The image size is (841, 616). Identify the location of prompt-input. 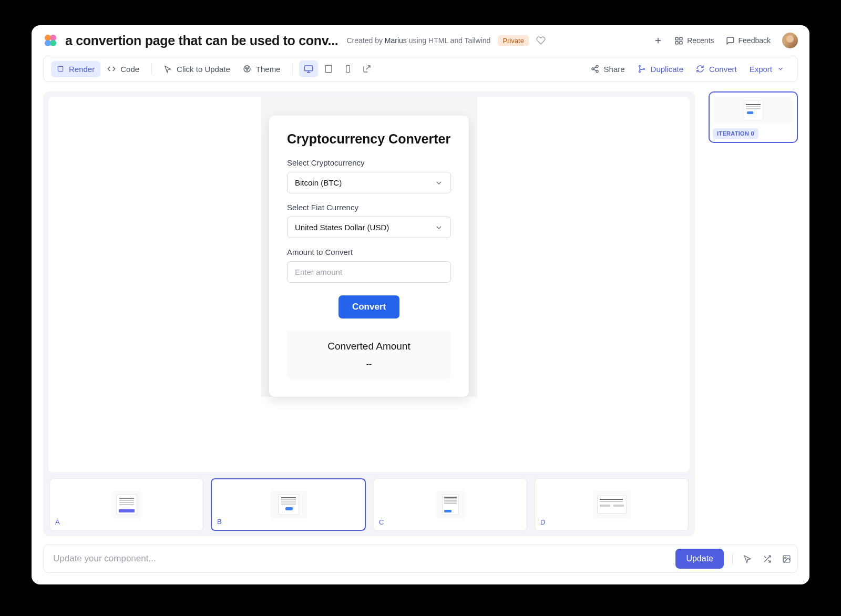
(361, 559).